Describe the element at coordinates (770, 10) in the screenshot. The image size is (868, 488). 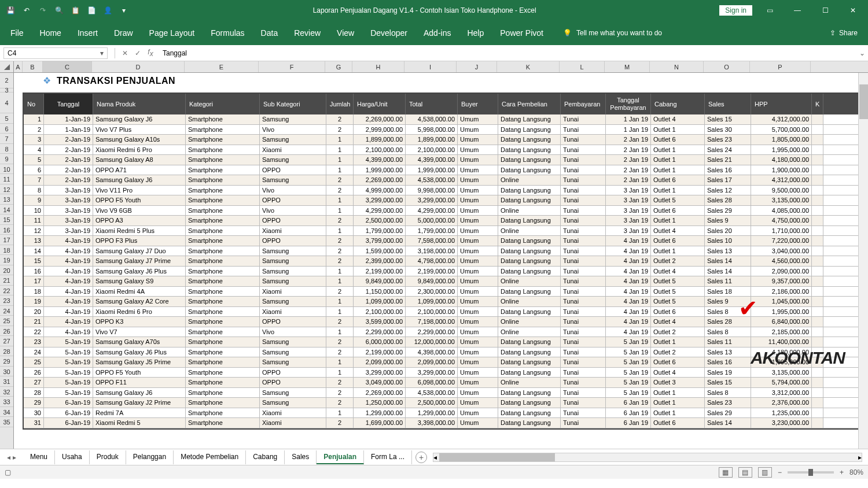
I see `ribbon-options-icon: ▭` at that location.